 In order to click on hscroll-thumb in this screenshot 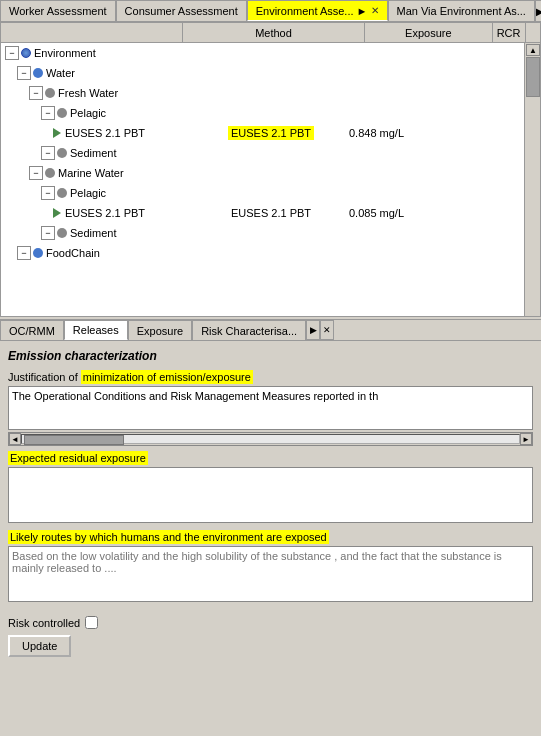, I will do `click(74, 440)`.